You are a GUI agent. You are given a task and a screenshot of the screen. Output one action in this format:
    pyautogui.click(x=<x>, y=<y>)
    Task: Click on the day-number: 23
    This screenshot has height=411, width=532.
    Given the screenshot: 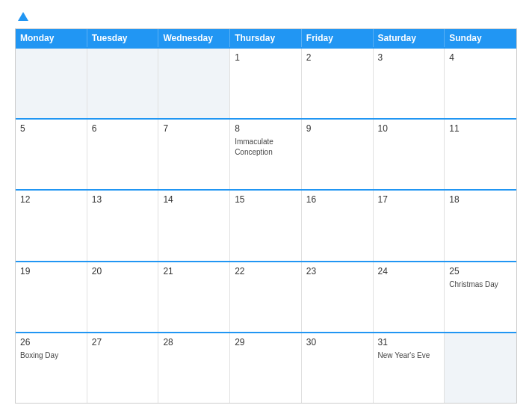 What is the action you would take?
    pyautogui.click(x=338, y=271)
    